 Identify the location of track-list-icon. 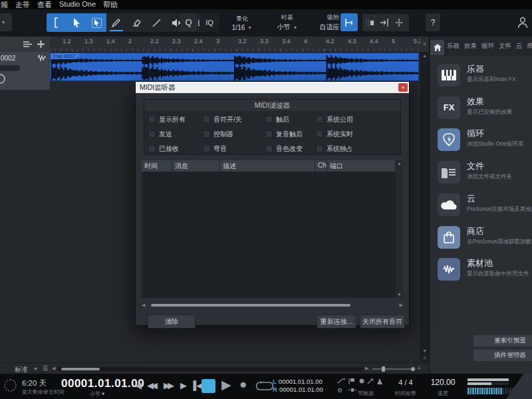
(28, 44).